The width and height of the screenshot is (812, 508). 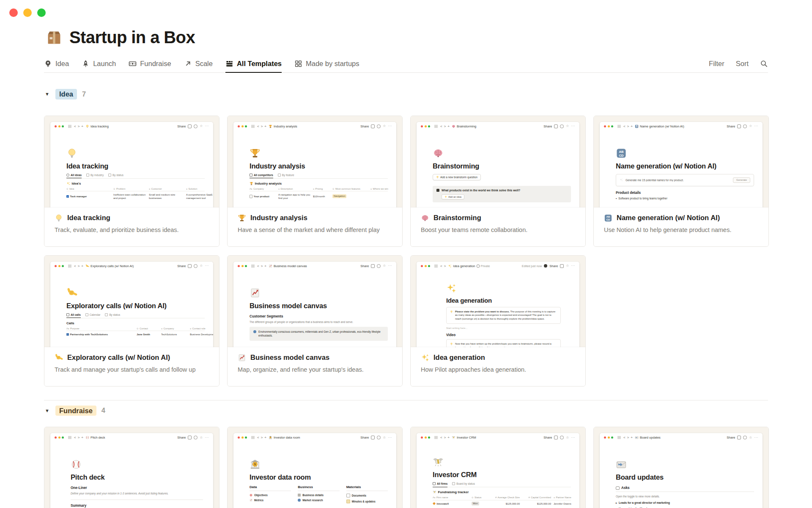 I want to click on minimize-window-icon, so click(x=27, y=13).